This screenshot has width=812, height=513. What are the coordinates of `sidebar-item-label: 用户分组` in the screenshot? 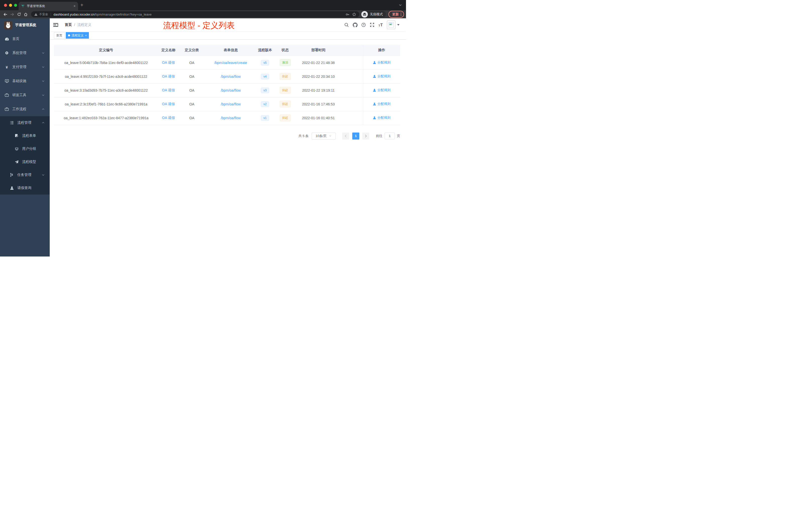 It's located at (29, 149).